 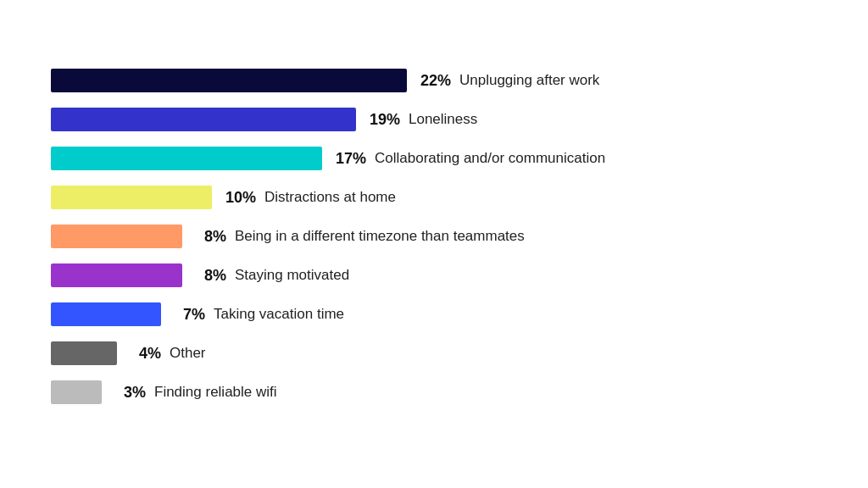 What do you see at coordinates (348, 159) in the screenshot?
I see `pct-label-collaborating: 17%` at bounding box center [348, 159].